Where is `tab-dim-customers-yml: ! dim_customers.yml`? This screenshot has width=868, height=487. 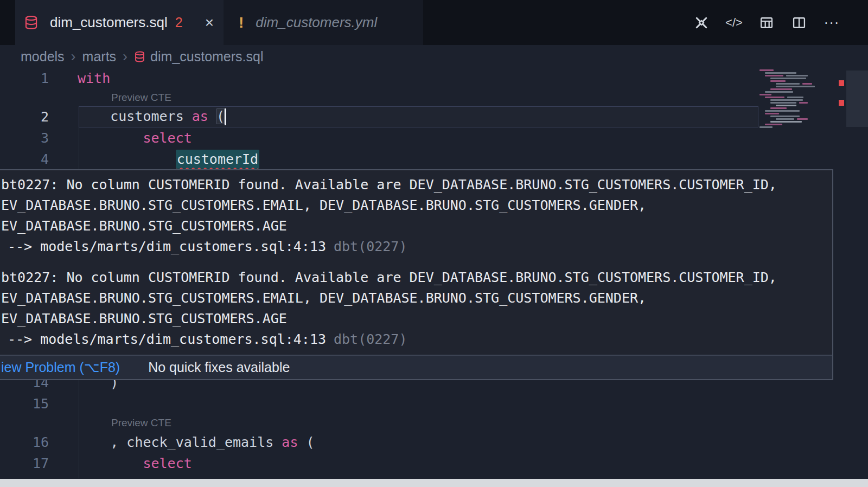 tab-dim-customers-yml: ! dim_customers.yml is located at coordinates (323, 23).